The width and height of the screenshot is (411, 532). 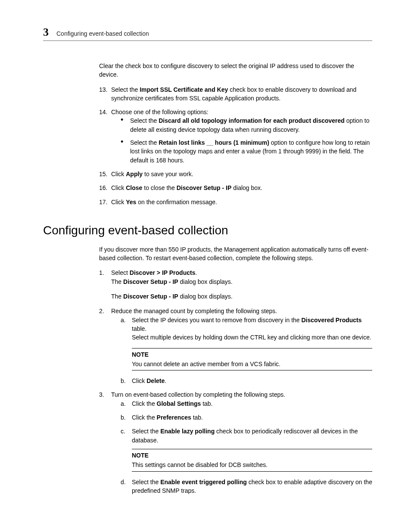 I want to click on text: to close the, so click(x=159, y=188).